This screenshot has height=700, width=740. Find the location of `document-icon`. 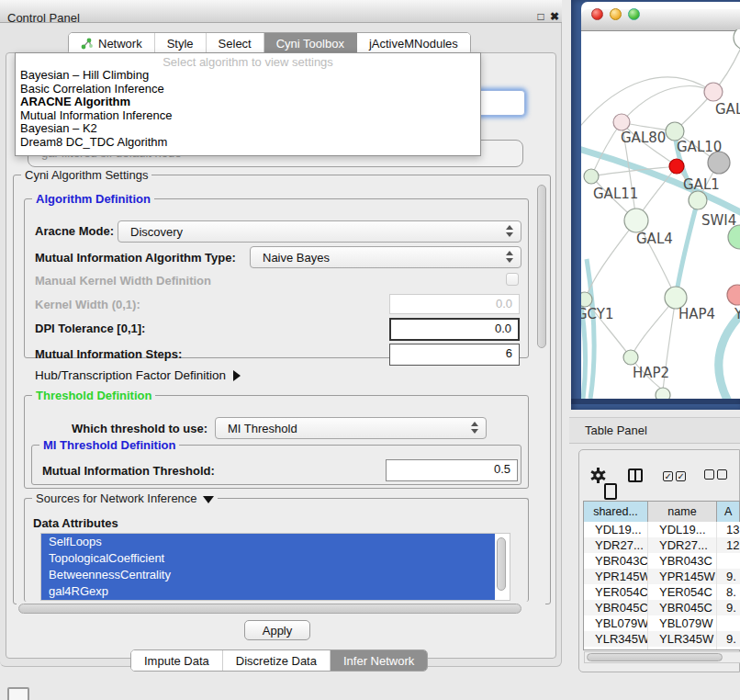

document-icon is located at coordinates (611, 491).